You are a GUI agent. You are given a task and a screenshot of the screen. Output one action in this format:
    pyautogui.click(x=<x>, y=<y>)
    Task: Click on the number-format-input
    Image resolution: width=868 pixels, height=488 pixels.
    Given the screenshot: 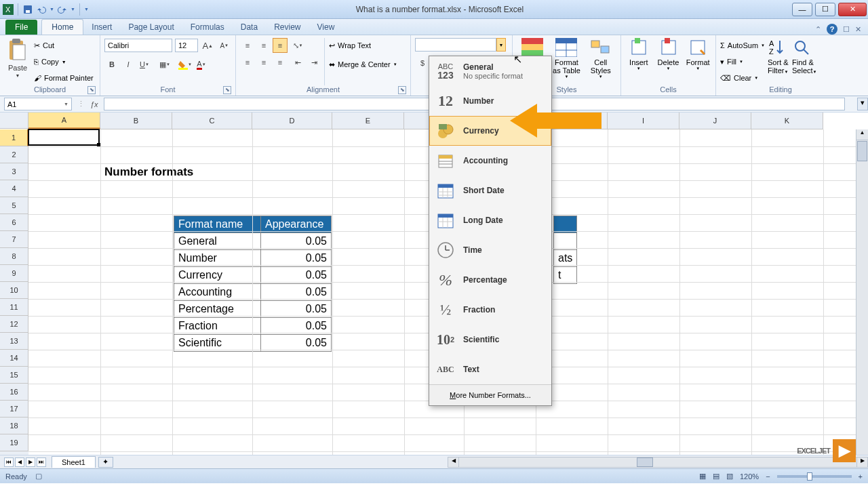 What is the action you would take?
    pyautogui.click(x=456, y=45)
    